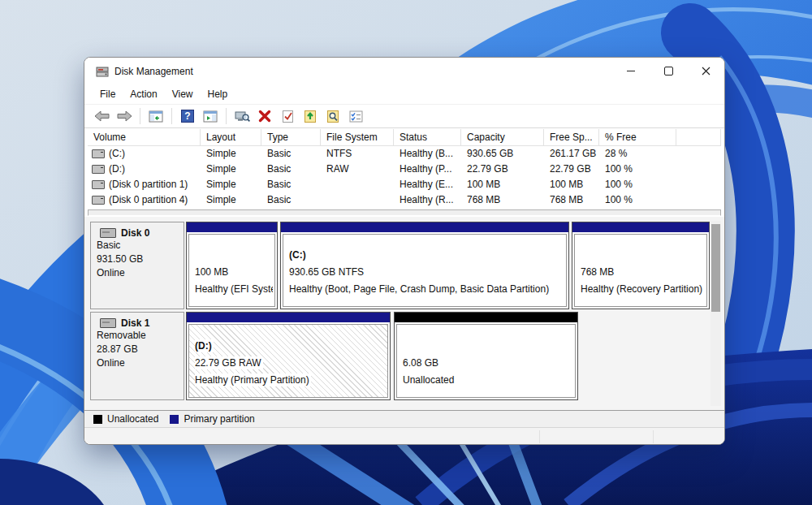 The width and height of the screenshot is (812, 505). I want to click on volume-row-disk0-part4: (Disk 0 partition 4) Simple Basic Health…, so click(404, 200).